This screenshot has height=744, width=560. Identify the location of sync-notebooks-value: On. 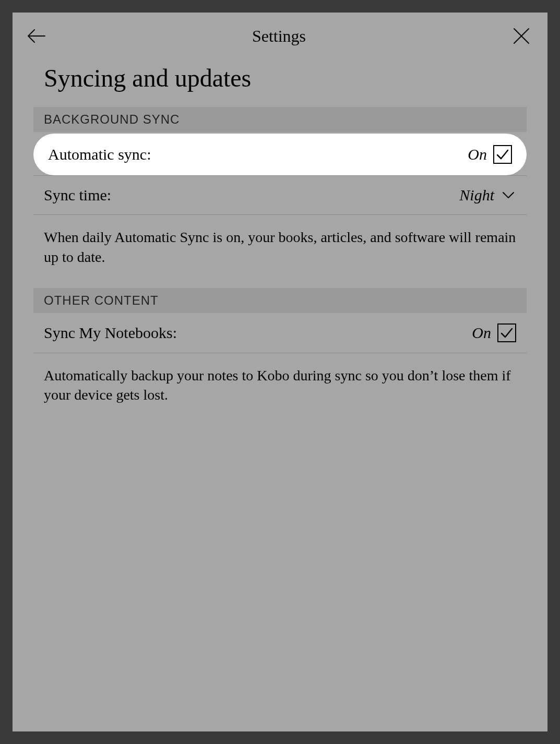
(481, 333).